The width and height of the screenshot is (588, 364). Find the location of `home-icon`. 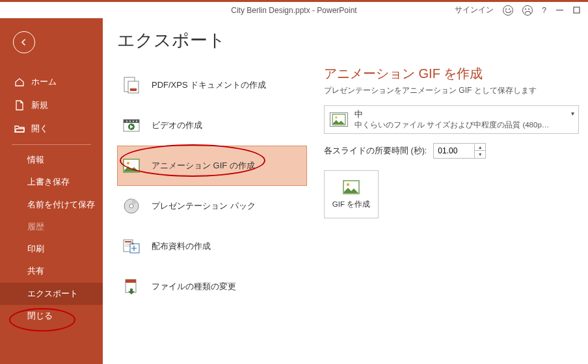

home-icon is located at coordinates (20, 82).